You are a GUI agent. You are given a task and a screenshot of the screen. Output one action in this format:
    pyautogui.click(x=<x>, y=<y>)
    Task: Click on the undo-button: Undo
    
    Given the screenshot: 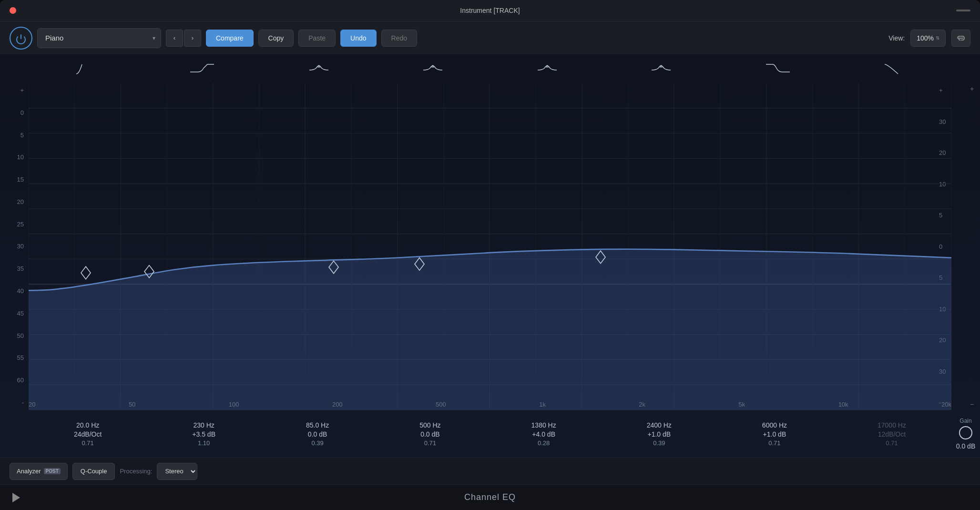 What is the action you would take?
    pyautogui.click(x=358, y=38)
    